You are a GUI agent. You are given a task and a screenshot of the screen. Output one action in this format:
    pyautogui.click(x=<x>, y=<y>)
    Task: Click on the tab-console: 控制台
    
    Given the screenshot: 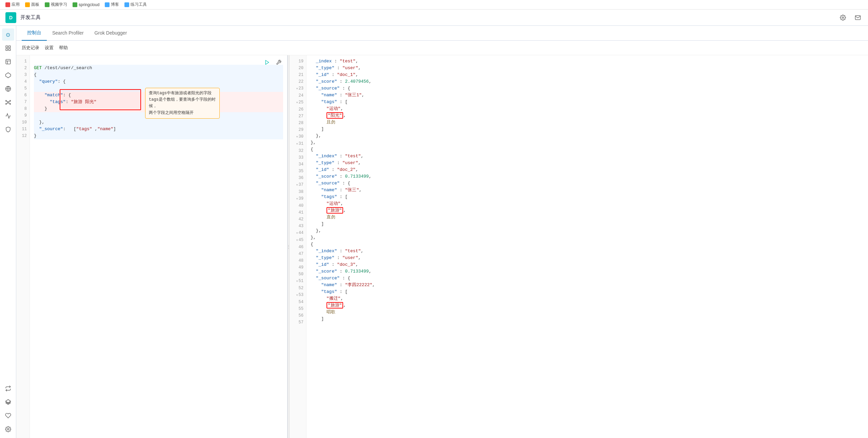 What is the action you would take?
    pyautogui.click(x=34, y=33)
    